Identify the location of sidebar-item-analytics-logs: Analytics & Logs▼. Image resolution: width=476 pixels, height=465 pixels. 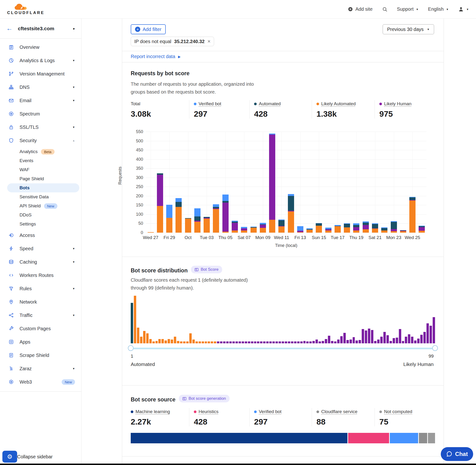
(41, 61).